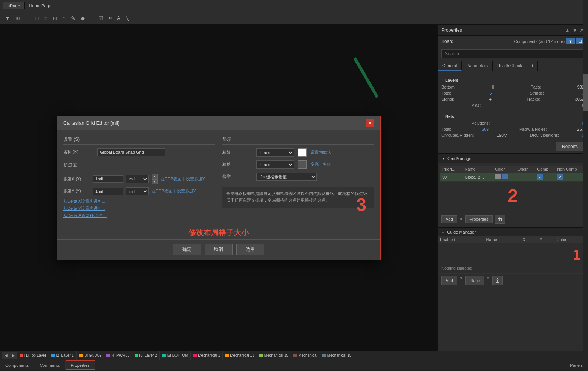 This screenshot has height=371, width=588. Describe the element at coordinates (500, 219) in the screenshot. I see `grid-delete-button: 🗑` at that location.